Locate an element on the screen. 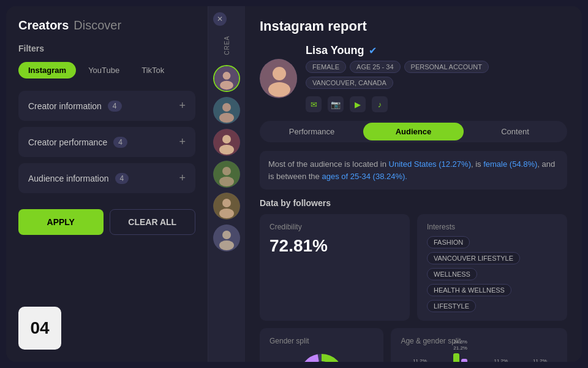  bar-group-bars is located at coordinates (461, 358).